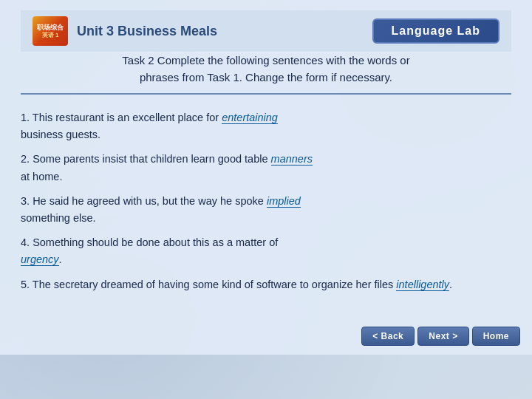 This screenshot has width=532, height=399. What do you see at coordinates (27, 159) in the screenshot?
I see `ex2-number: 2.` at bounding box center [27, 159].